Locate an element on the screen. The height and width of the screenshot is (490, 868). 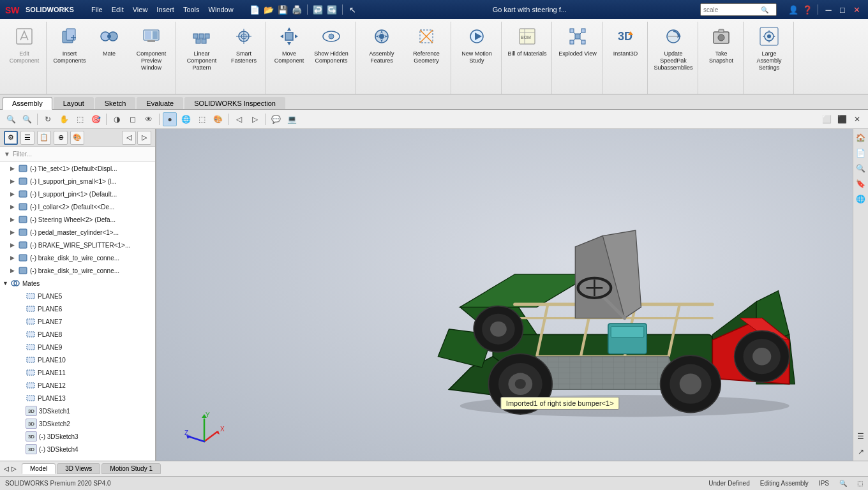
tree-item-plane9: PLANE9 is located at coordinates (78, 347).